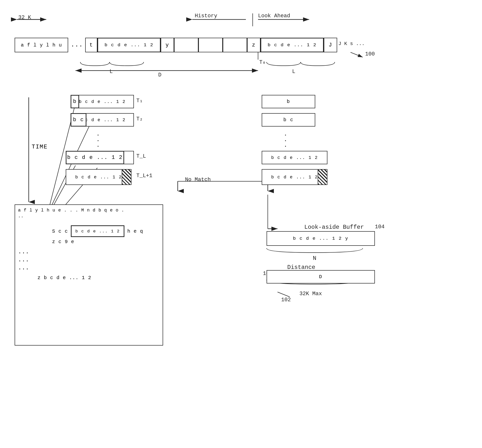  What do you see at coordinates (127, 177) in the screenshot?
I see `step-TL1-hatch` at bounding box center [127, 177].